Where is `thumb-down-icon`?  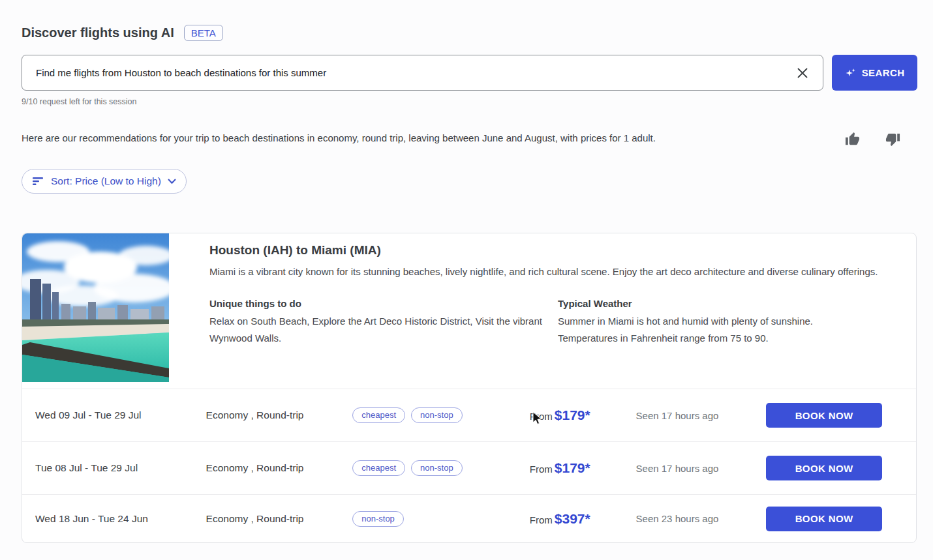 thumb-down-icon is located at coordinates (893, 140).